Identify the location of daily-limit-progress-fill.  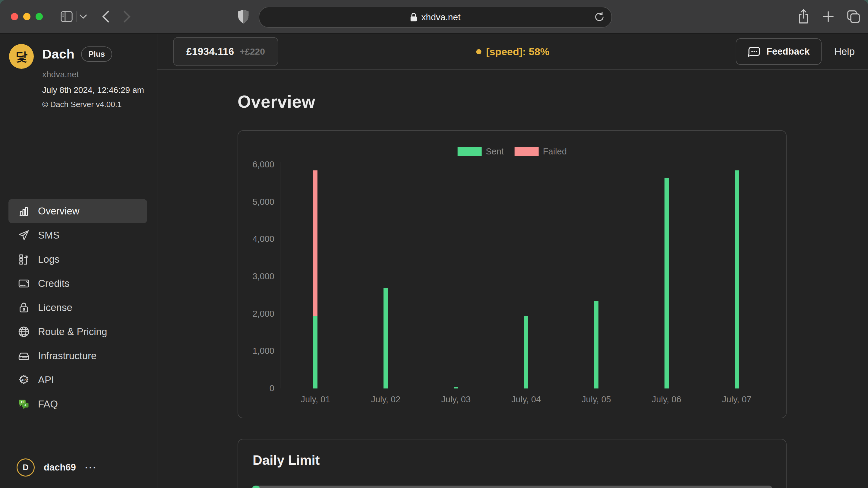
(256, 487).